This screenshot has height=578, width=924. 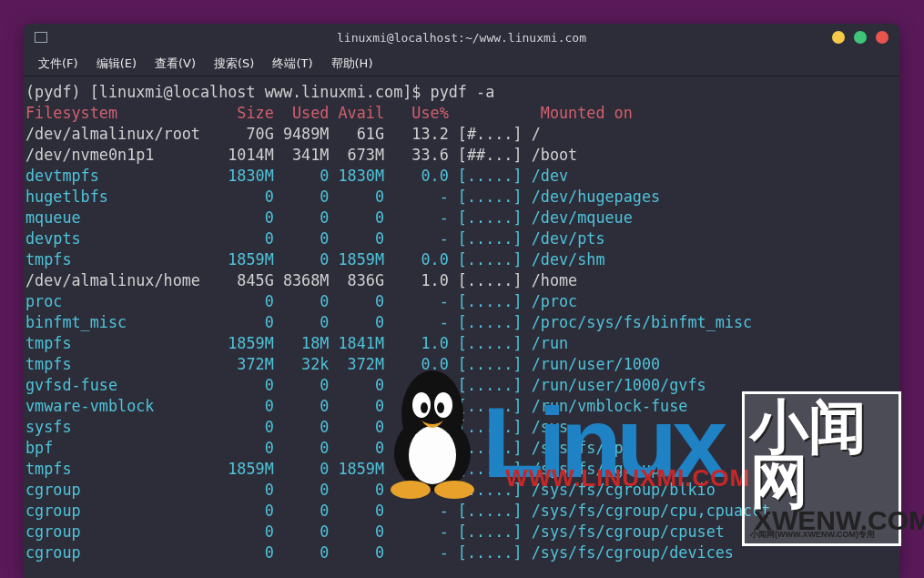 I want to click on menu-file: 文件(F), so click(x=58, y=64).